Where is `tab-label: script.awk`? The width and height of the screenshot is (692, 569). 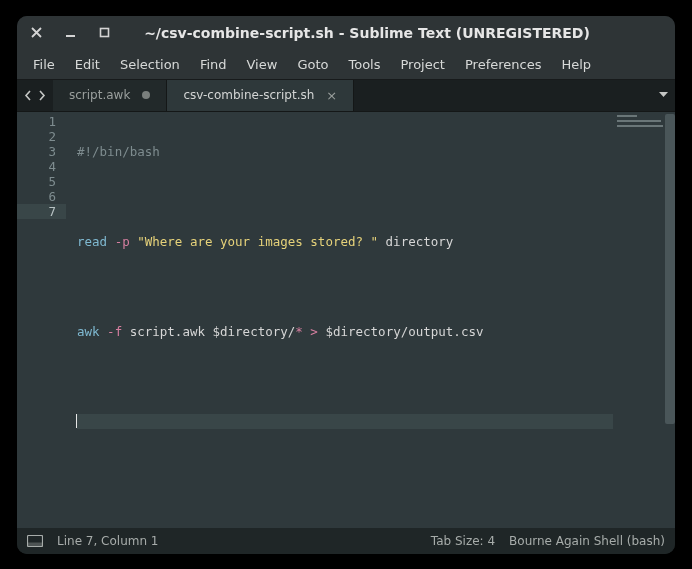 tab-label: script.awk is located at coordinates (100, 95).